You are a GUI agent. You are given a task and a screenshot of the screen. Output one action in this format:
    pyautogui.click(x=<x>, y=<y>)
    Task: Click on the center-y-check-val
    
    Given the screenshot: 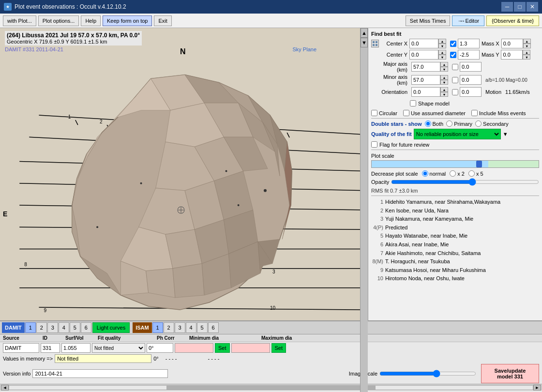 What is the action you would take?
    pyautogui.click(x=468, y=55)
    